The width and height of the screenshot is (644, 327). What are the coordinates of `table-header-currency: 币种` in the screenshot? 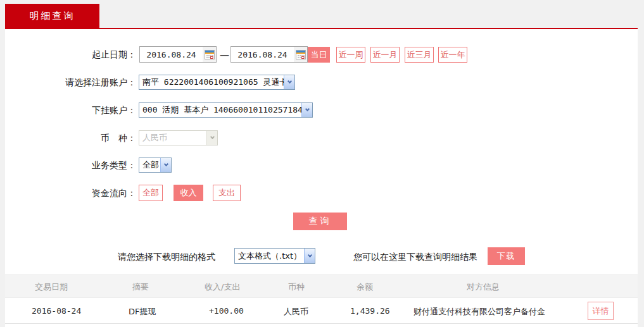 It's located at (296, 287).